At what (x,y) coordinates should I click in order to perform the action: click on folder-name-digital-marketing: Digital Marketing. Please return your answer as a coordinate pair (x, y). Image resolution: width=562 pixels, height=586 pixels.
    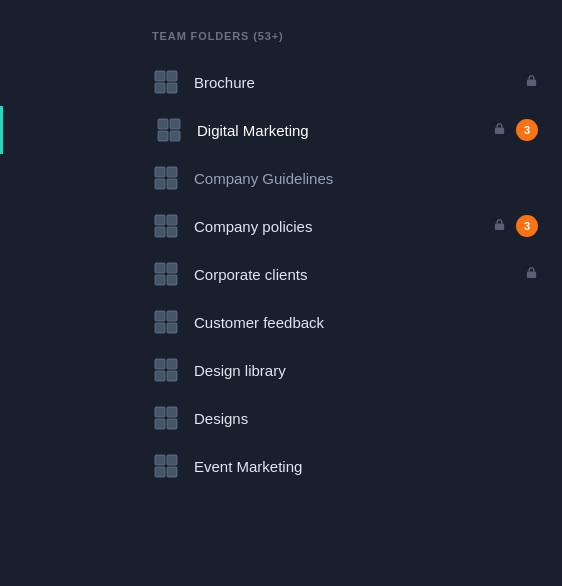
    Looking at the image, I should click on (341, 130).